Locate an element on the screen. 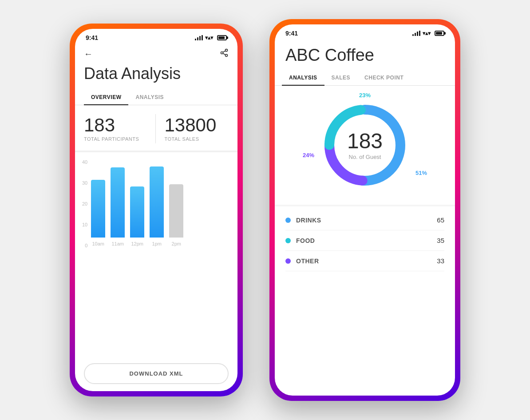  stat-participants: 183 TOTAL PARTICIPANTS is located at coordinates (120, 129).